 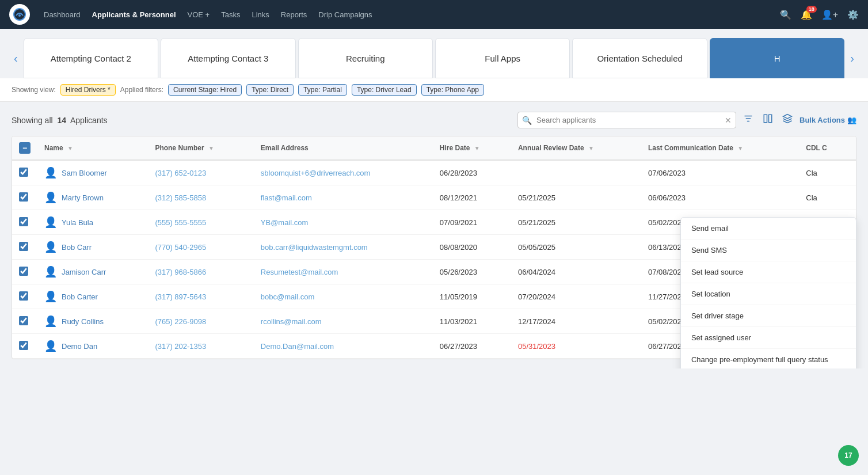 What do you see at coordinates (477, 149) in the screenshot?
I see `hire-date-sort-icon: ▼` at bounding box center [477, 149].